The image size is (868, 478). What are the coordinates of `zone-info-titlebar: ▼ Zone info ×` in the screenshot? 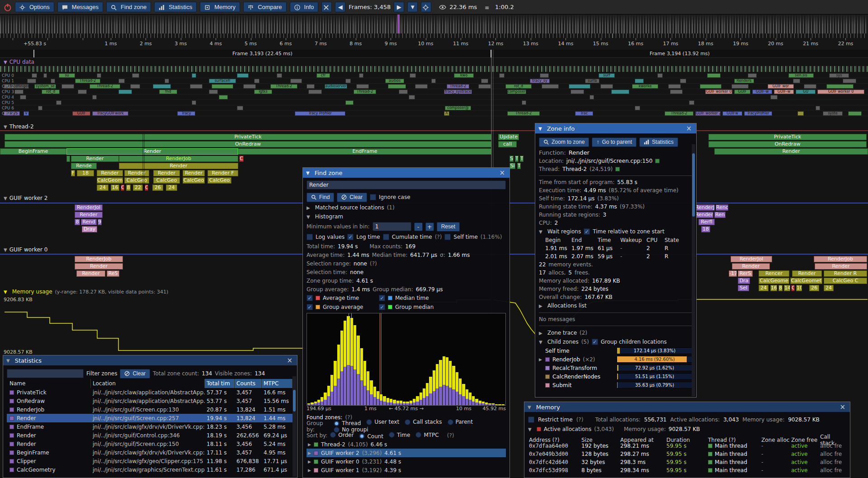 It's located at (616, 128).